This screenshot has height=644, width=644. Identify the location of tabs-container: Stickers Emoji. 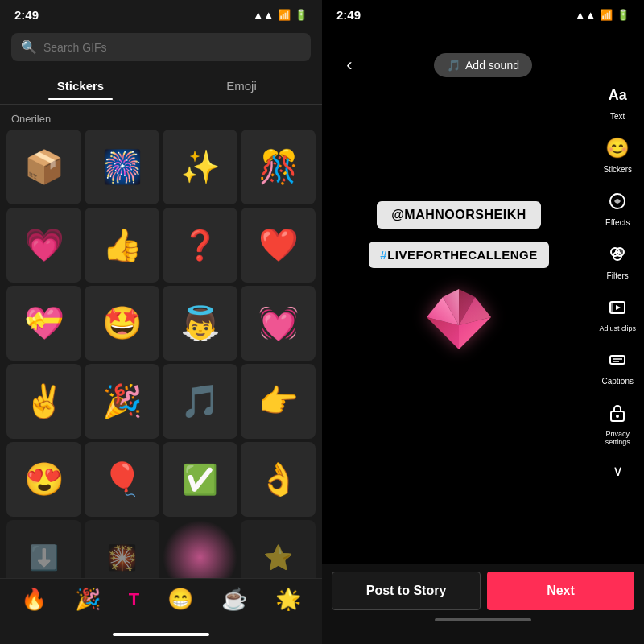
(161, 86).